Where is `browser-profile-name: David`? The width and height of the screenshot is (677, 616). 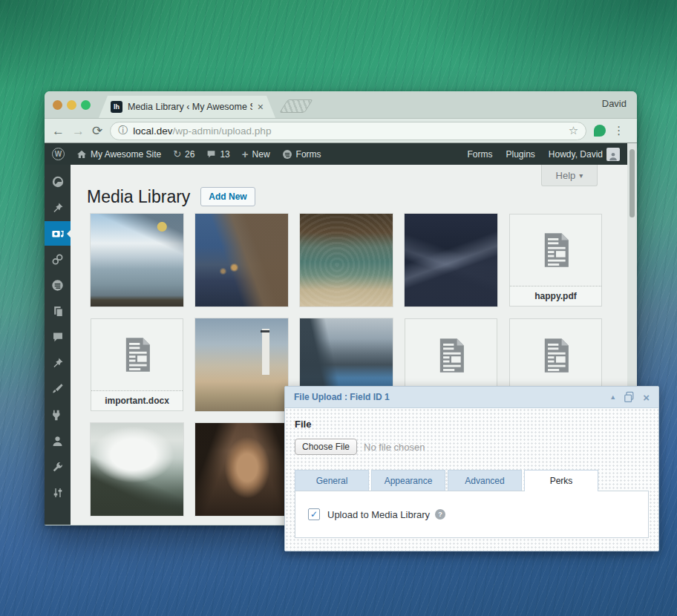 browser-profile-name: David is located at coordinates (615, 104).